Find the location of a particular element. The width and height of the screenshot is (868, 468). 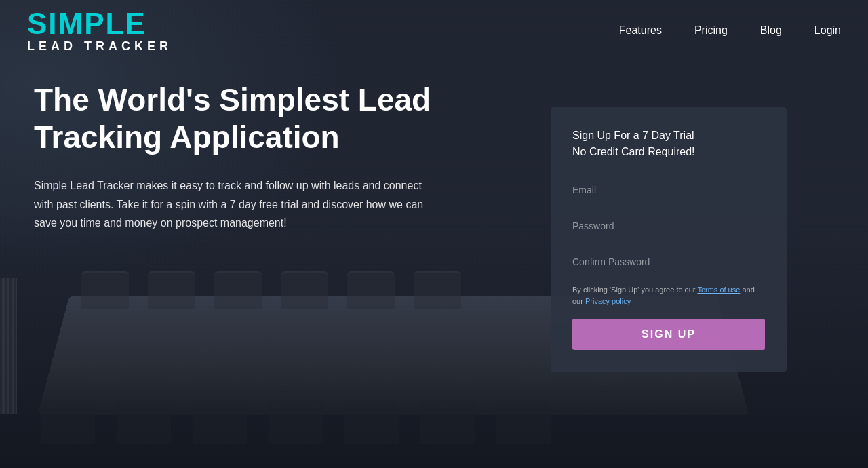

email-field-group is located at coordinates (669, 190).